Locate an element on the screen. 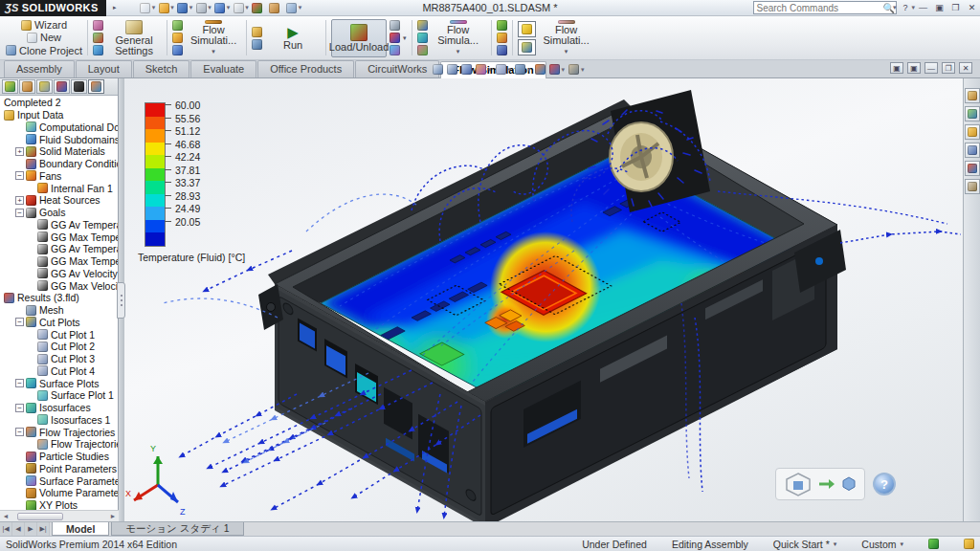 The height and width of the screenshot is (551, 980). batch-run-icon is located at coordinates (256, 44).